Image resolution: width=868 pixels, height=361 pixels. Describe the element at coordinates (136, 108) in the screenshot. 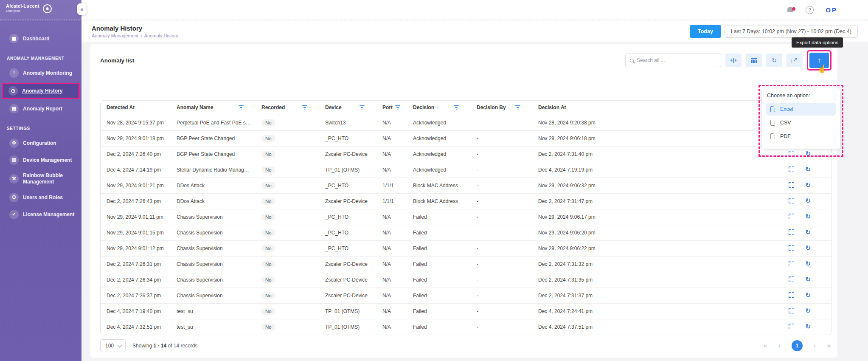

I see `column-header: Detected At ↑` at that location.